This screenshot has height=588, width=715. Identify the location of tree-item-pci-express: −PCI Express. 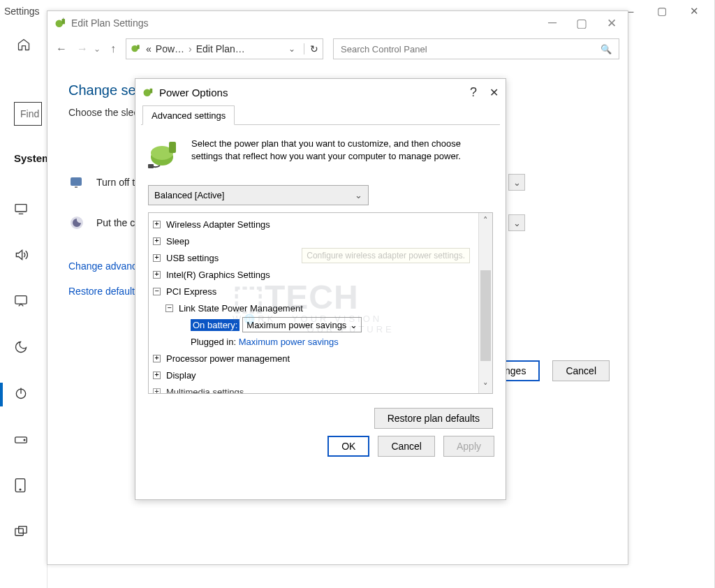
(314, 291).